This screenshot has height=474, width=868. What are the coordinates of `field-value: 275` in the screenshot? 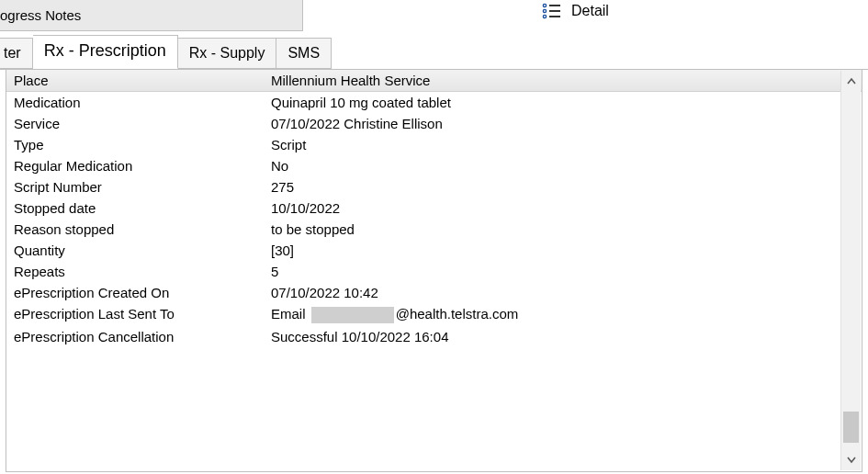 It's located at (562, 187).